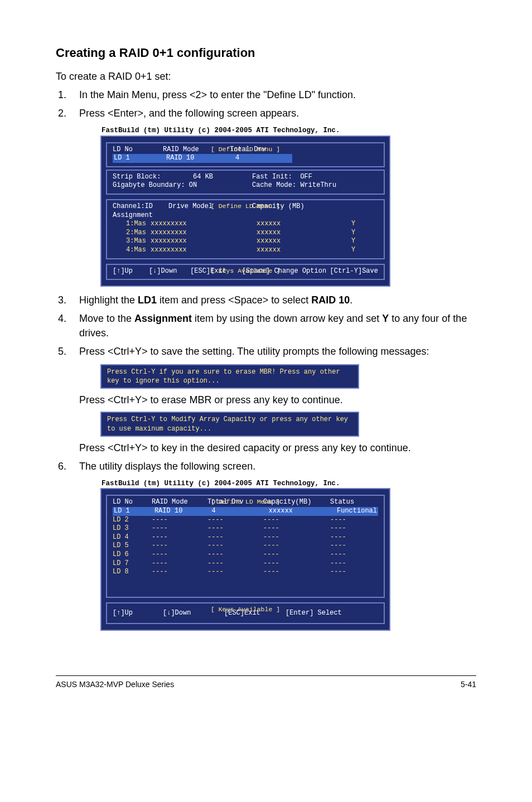  What do you see at coordinates (182, 177) in the screenshot?
I see `cfg-strip: Strip Block: 64 KB` at bounding box center [182, 177].